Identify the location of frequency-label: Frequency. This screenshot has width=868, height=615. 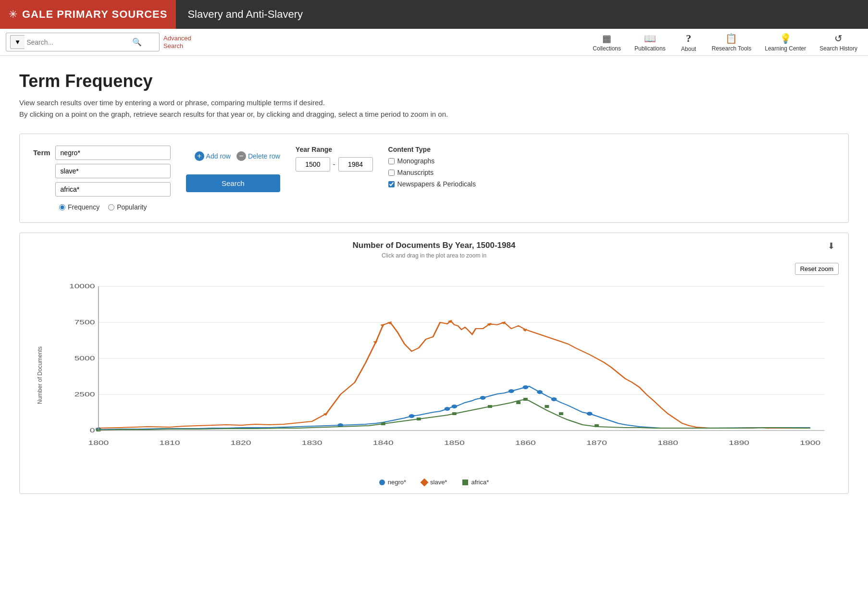
(84, 207).